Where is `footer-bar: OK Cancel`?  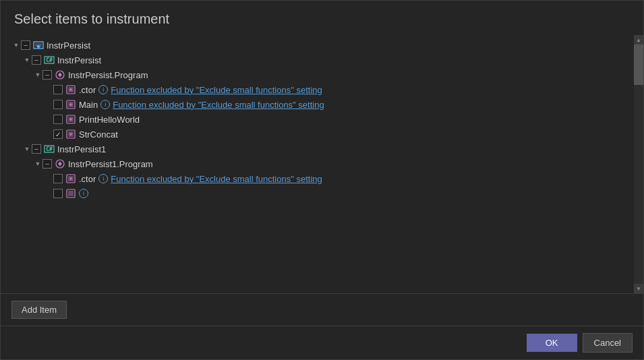
footer-bar: OK Cancel is located at coordinates (322, 342).